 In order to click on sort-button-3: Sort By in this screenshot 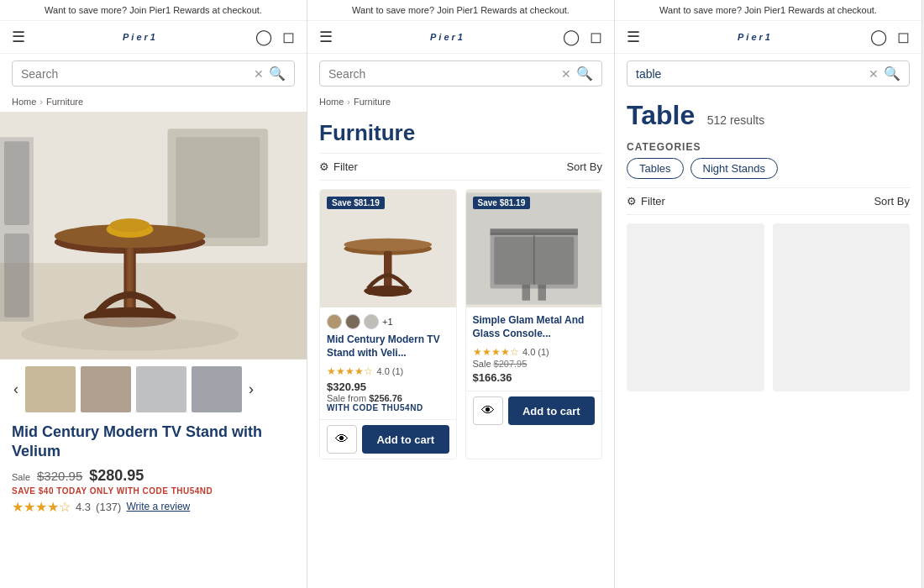, I will do `click(892, 202)`.